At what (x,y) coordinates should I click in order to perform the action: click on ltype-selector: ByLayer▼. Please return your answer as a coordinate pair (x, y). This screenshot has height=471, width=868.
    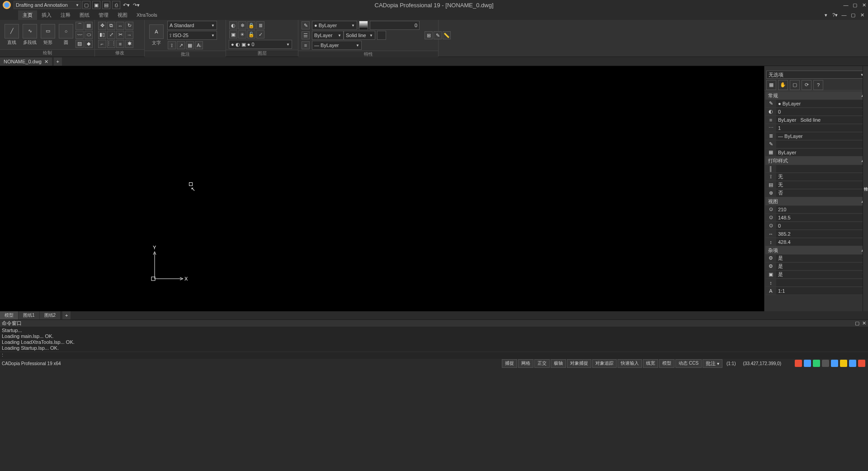
    Looking at the image, I should click on (328, 35).